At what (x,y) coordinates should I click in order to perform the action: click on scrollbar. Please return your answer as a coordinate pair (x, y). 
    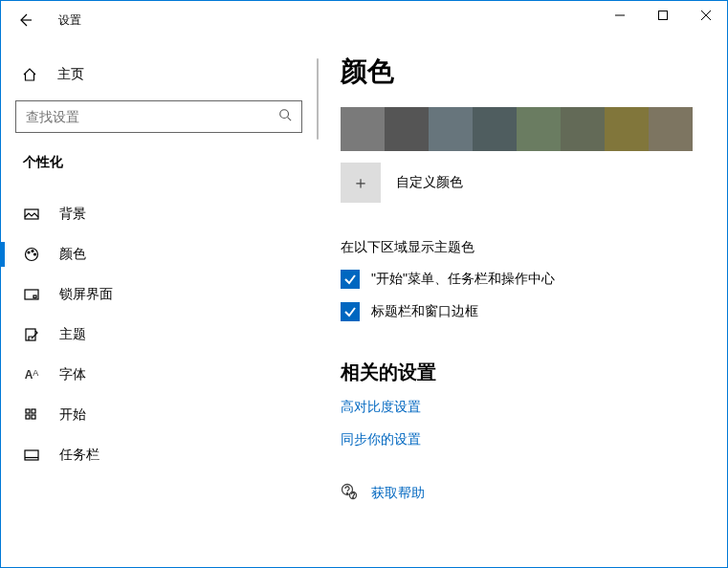
    Looking at the image, I should click on (718, 303).